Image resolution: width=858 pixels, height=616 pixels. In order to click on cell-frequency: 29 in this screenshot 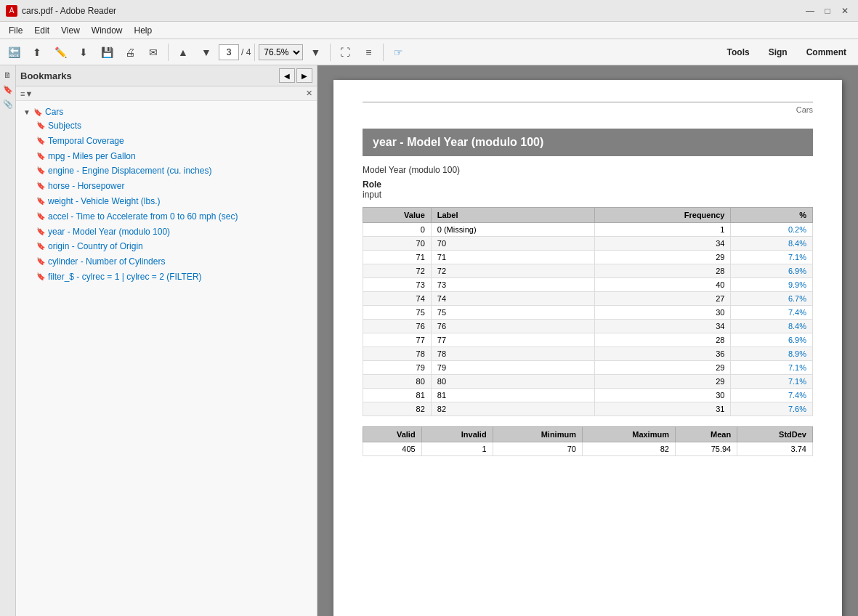, I will do `click(663, 368)`.